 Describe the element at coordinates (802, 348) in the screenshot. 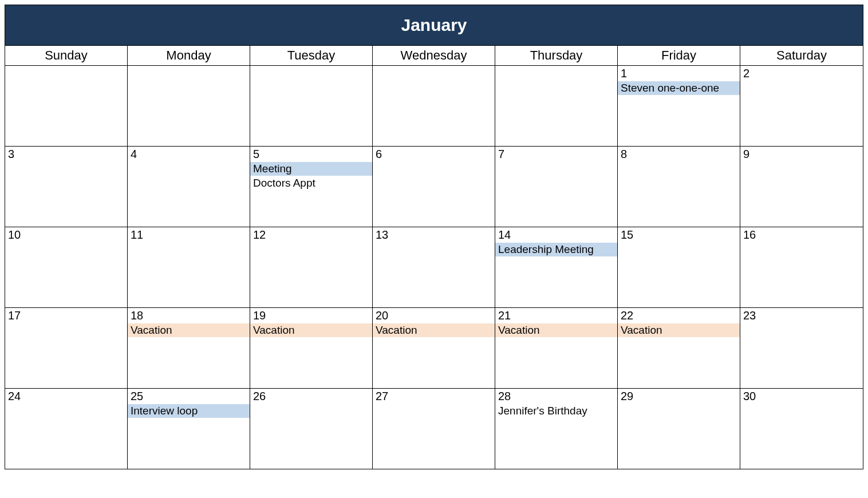

I see `day-cell: 23` at that location.